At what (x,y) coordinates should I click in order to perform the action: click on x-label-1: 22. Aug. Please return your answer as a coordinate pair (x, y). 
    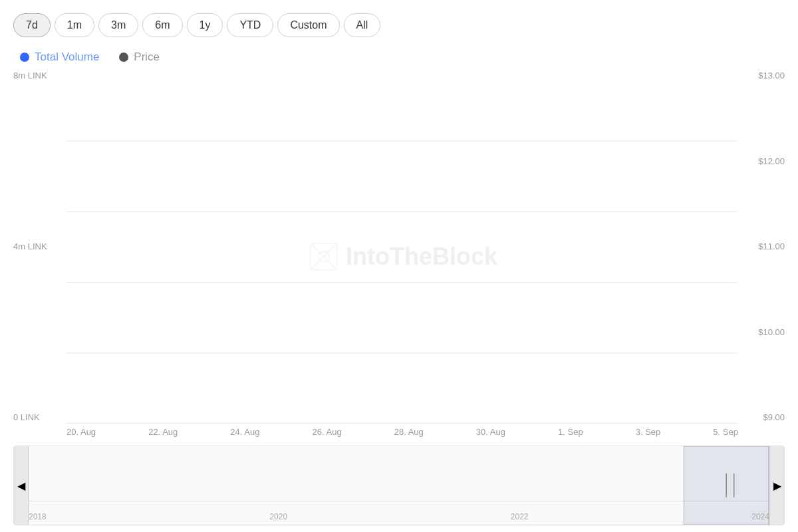
    Looking at the image, I should click on (163, 433).